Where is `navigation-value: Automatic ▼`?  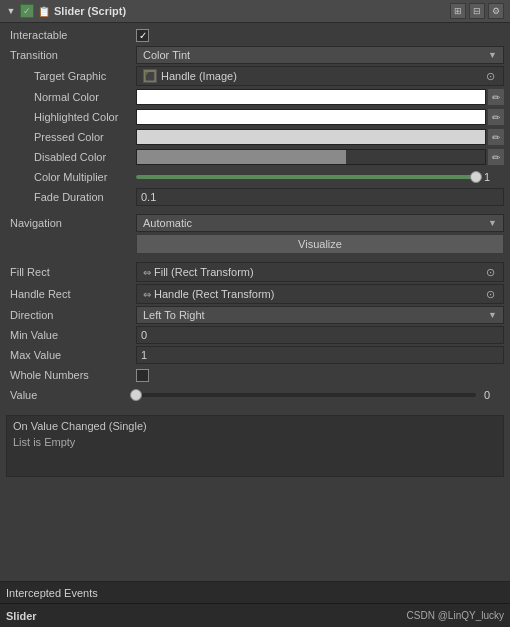
navigation-value: Automatic ▼ is located at coordinates (320, 223).